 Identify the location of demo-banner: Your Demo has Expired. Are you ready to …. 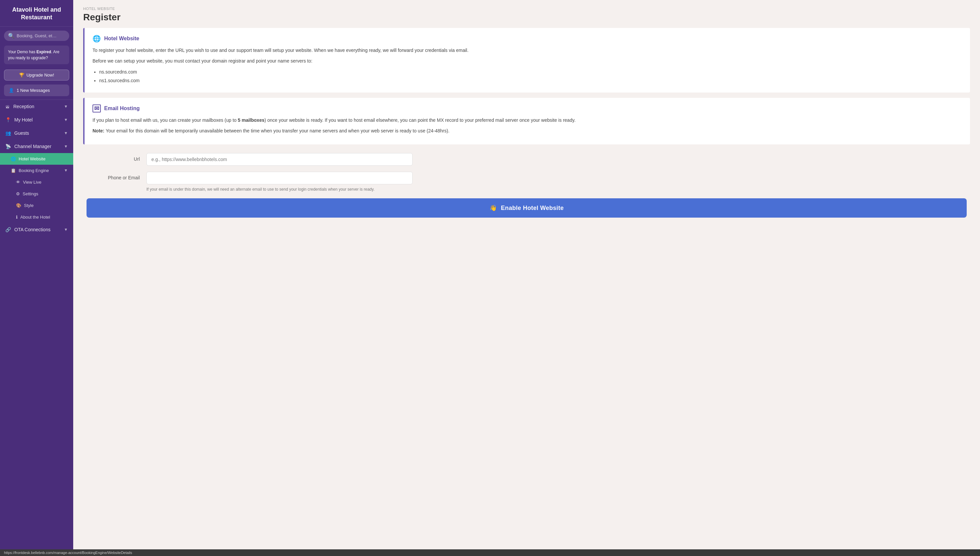
(37, 55).